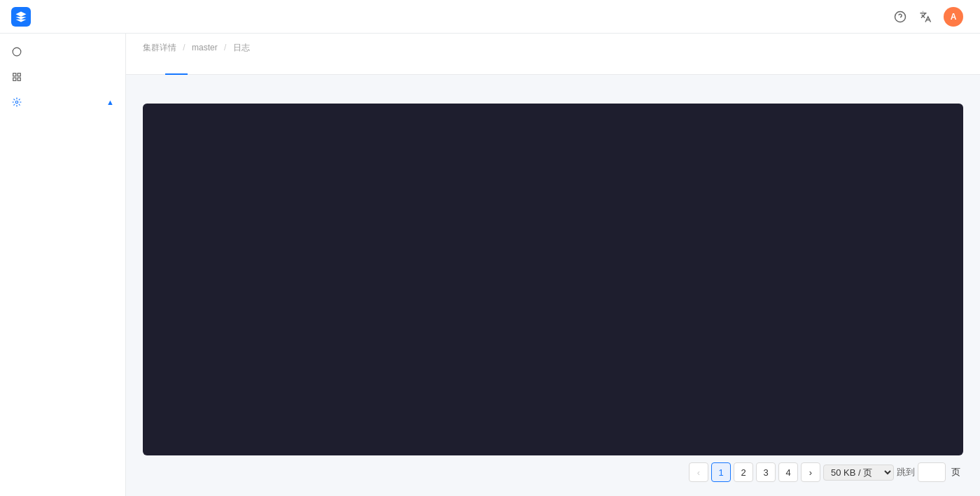  I want to click on tab-flame, so click(199, 69).